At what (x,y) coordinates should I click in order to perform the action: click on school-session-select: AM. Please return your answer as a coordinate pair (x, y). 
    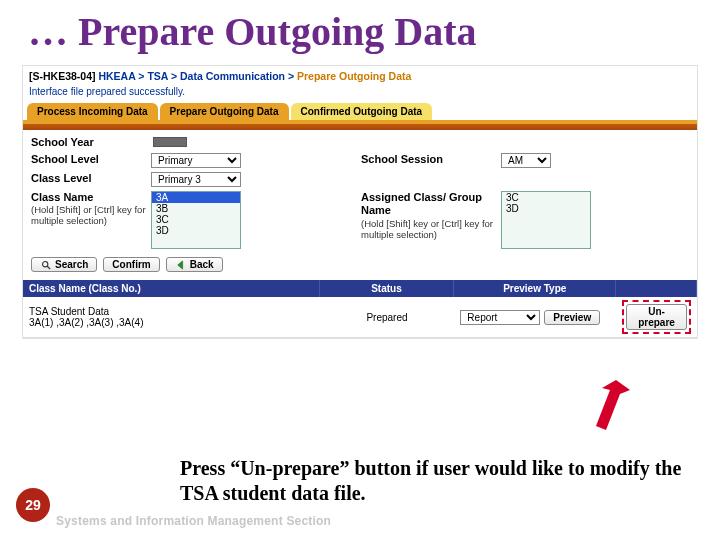
    Looking at the image, I should click on (526, 160).